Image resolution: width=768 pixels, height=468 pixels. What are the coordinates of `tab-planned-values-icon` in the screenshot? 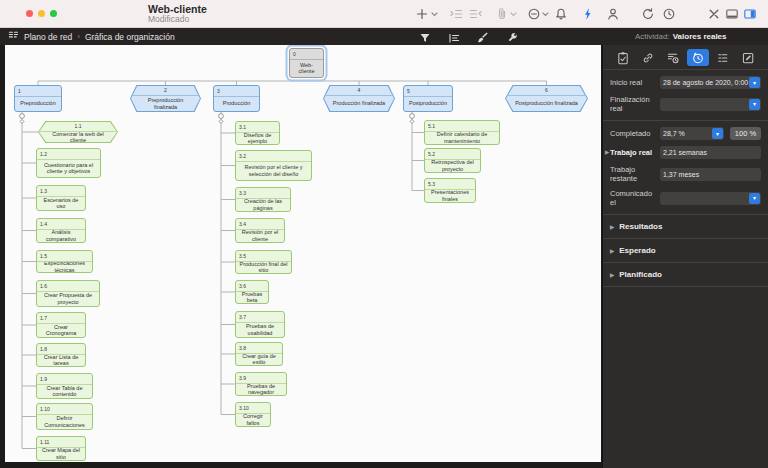 It's located at (673, 58).